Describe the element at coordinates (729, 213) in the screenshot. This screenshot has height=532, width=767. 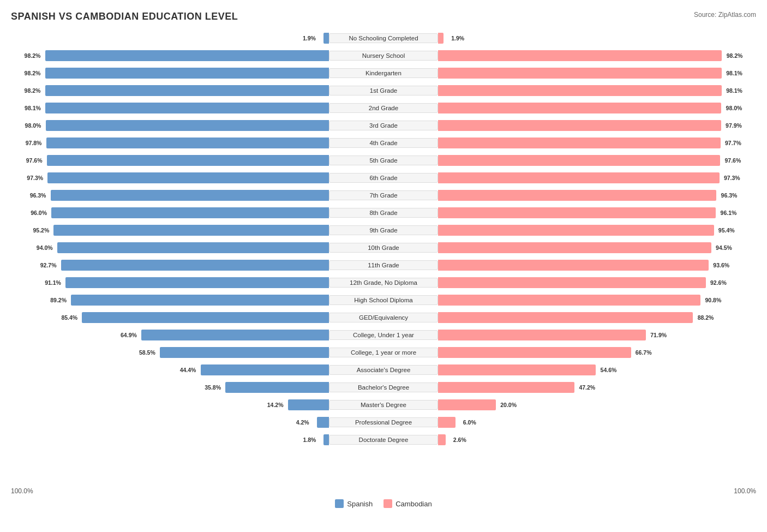
I see `bar-value-right: 96.1%` at that location.